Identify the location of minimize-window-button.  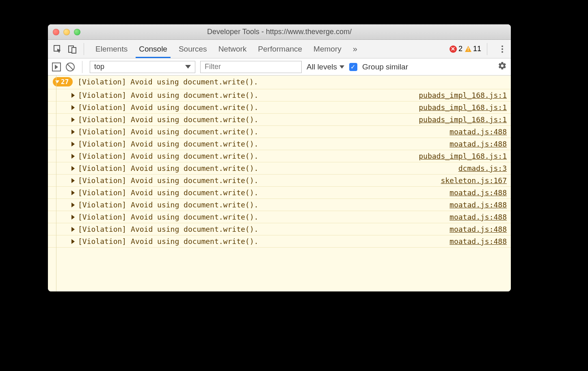
(67, 32).